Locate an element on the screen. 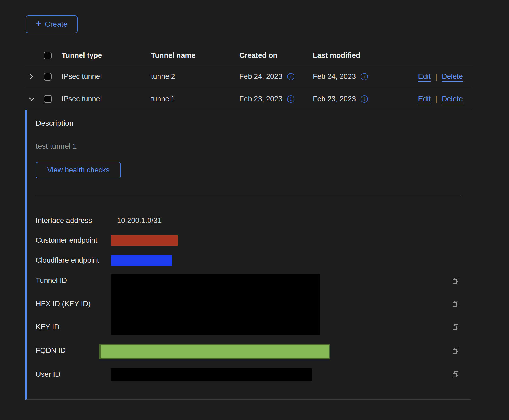  last-modified-cell: Feb 23, 2023 i is located at coordinates (353, 99).